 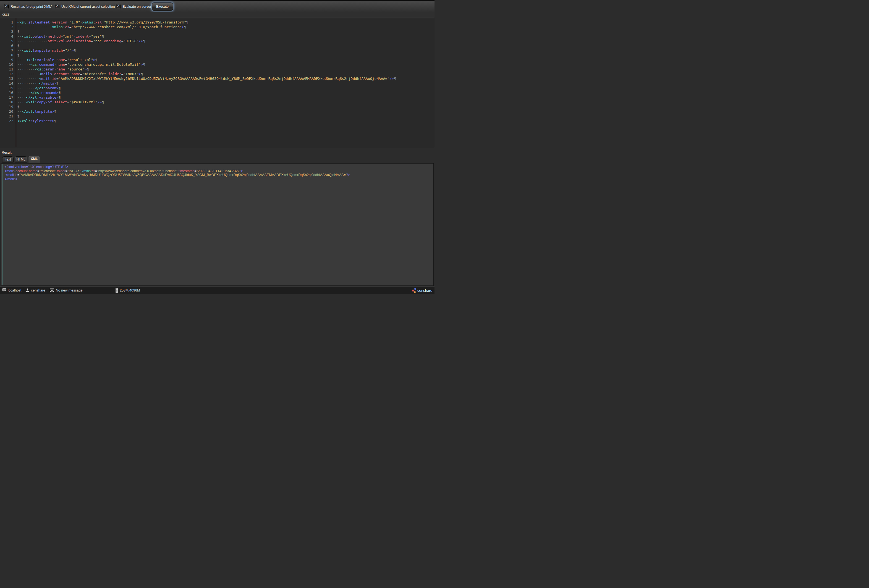 I want to click on code-line-7: 7··<xsl:template·match="/">¶, so click(x=217, y=50).